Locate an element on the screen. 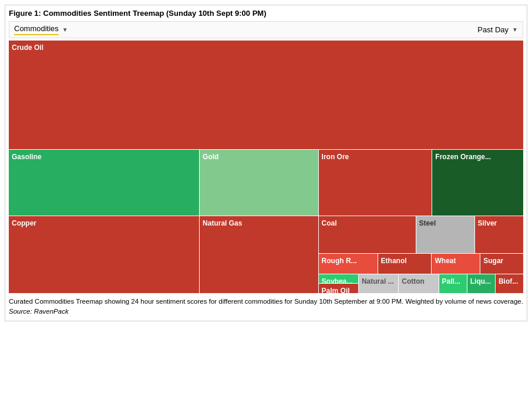 The image size is (532, 410). time-arrow: ▼ is located at coordinates (515, 29).